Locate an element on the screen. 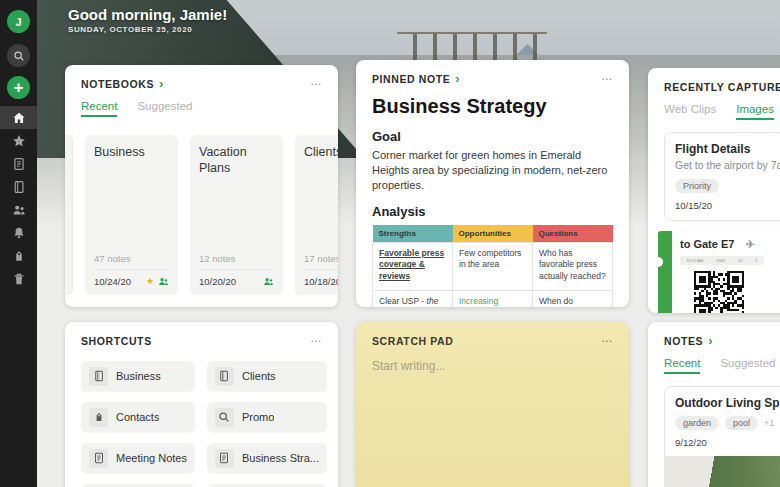 This screenshot has height=487, width=780. analysis-table: StrengthsOpportunitiesQuestionsFavorable… is located at coordinates (492, 266).